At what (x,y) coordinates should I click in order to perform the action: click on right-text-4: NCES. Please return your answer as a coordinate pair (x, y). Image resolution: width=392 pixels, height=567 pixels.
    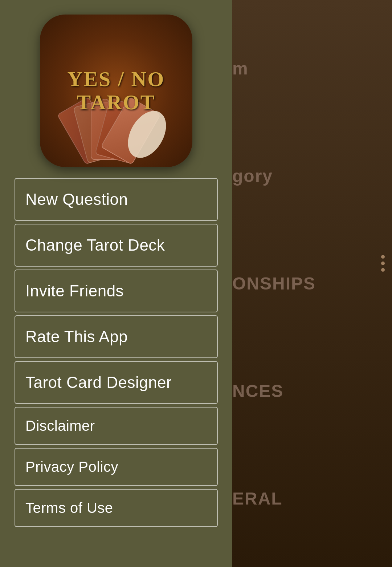
    Looking at the image, I should click on (309, 391).